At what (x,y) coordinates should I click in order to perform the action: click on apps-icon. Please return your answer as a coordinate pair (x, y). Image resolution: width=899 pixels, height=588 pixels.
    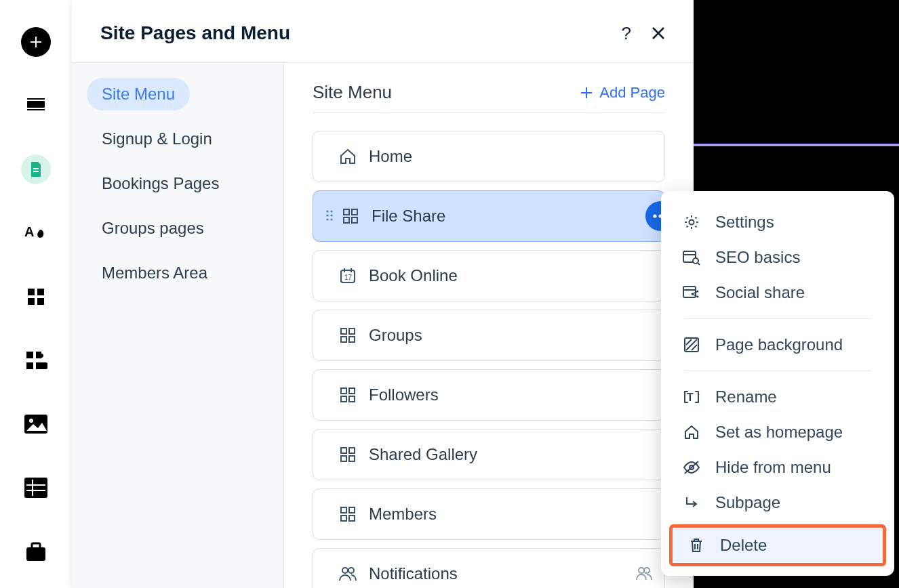
    Looking at the image, I should click on (36, 297).